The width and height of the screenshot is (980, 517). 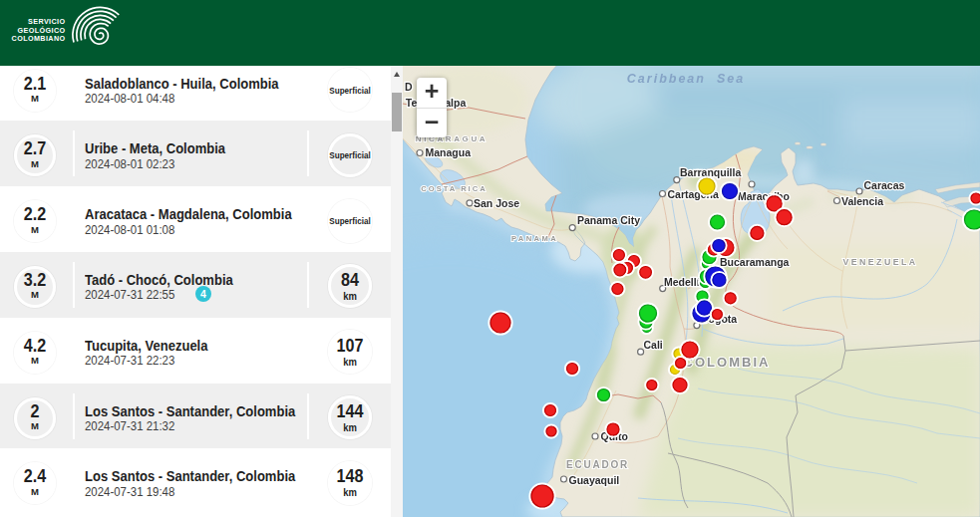 I want to click on svg-text: COSTA RICA, so click(x=454, y=189).